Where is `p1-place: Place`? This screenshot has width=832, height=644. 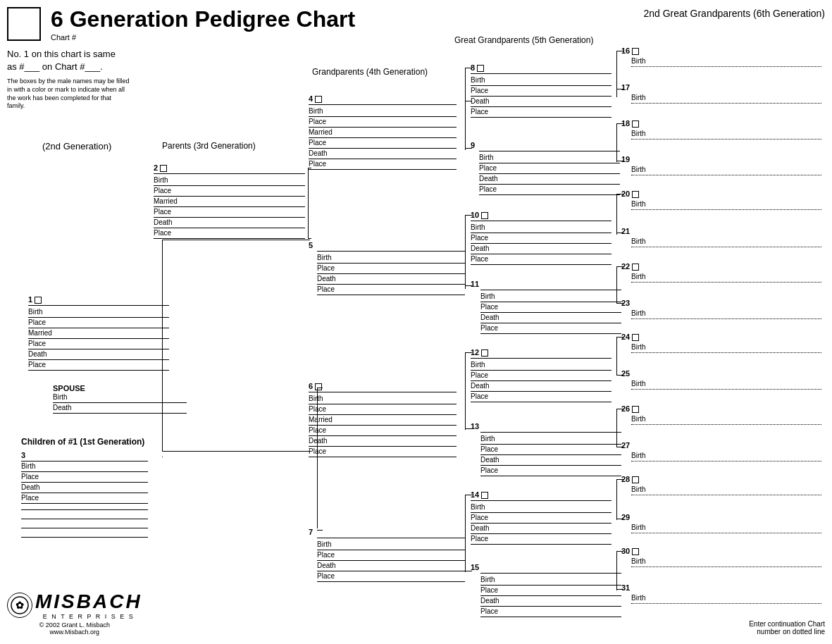
p1-place: Place is located at coordinates (99, 323).